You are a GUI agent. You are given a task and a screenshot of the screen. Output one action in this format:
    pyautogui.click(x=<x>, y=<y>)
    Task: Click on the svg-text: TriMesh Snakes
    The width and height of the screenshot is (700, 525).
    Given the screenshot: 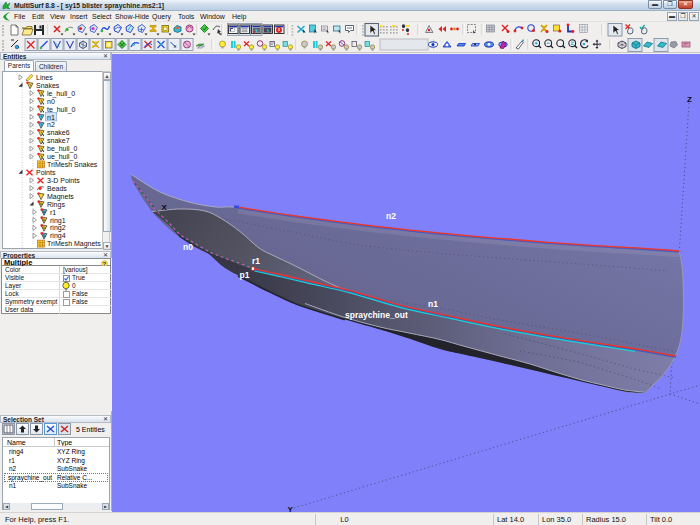 What is the action you would take?
    pyautogui.click(x=72, y=164)
    